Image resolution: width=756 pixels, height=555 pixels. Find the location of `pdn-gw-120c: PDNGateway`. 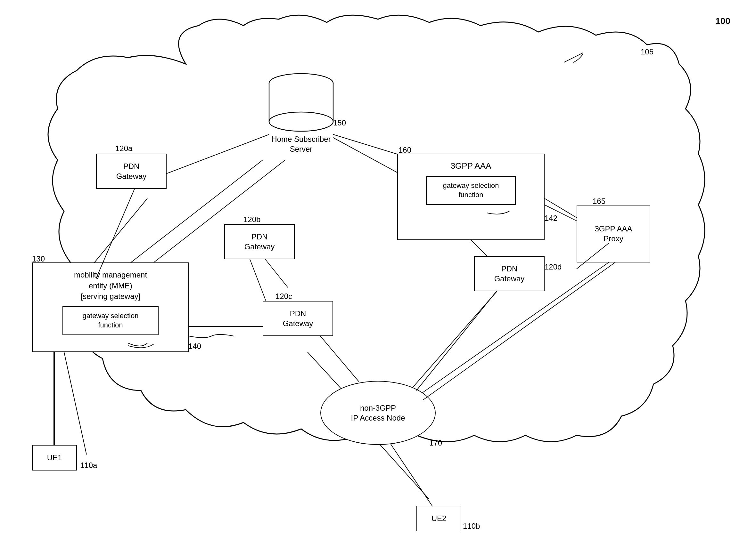

pdn-gw-120c: PDNGateway is located at coordinates (298, 318).